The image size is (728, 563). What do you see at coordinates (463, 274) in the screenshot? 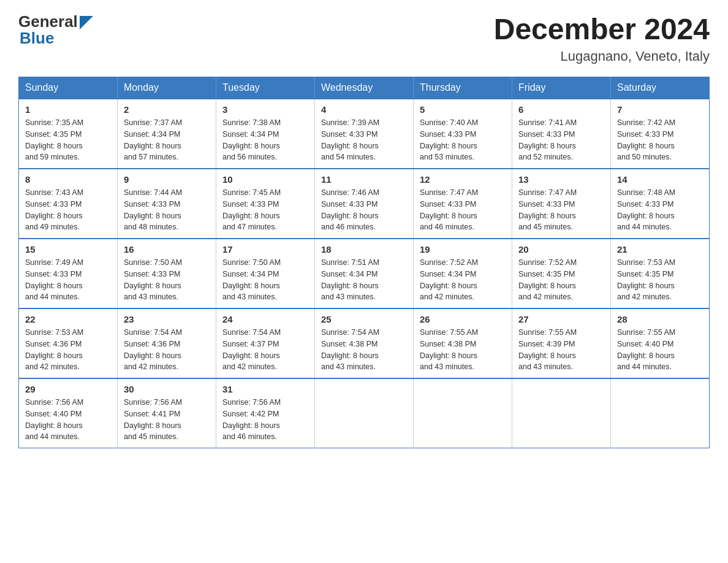
I see `calendar-day-cell: 19 Sunrise: 7:52 AMSunset: 4:34 PMDaylig…` at bounding box center [463, 274].